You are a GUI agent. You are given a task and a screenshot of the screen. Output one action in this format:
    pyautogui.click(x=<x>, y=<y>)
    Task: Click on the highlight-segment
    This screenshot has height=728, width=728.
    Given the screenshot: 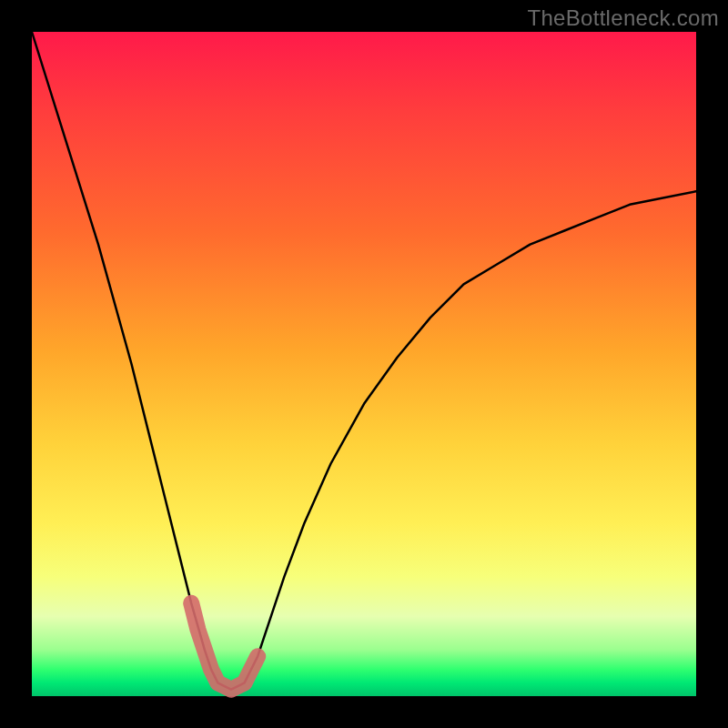 What is the action you would take?
    pyautogui.click(x=224, y=646)
    